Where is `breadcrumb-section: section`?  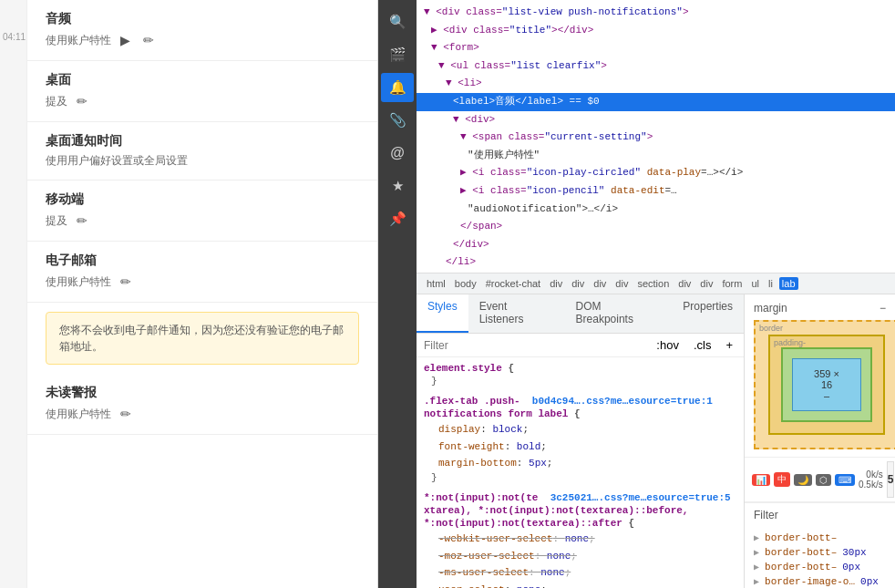
breadcrumb-section: section is located at coordinates (653, 284).